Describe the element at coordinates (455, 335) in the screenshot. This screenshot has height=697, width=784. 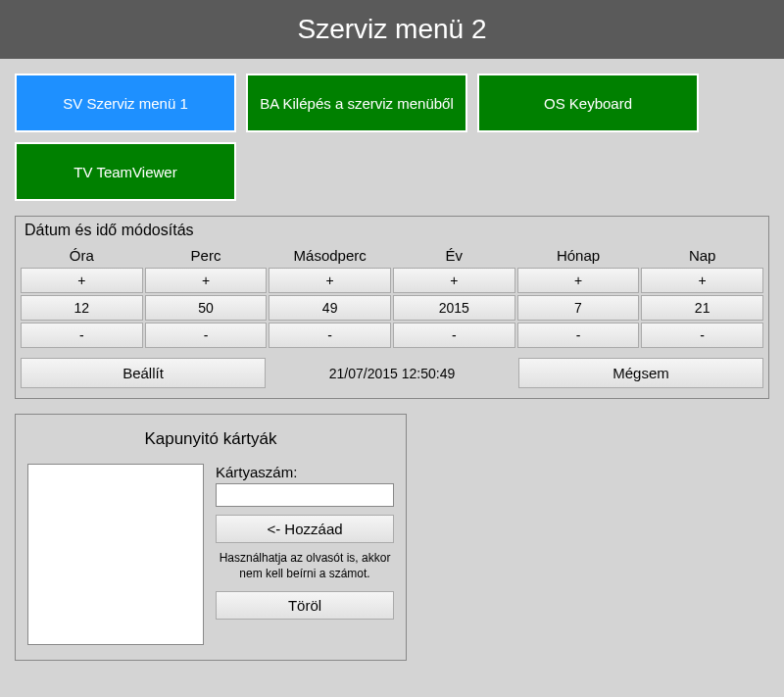
I see `year-minus-button: -` at that location.